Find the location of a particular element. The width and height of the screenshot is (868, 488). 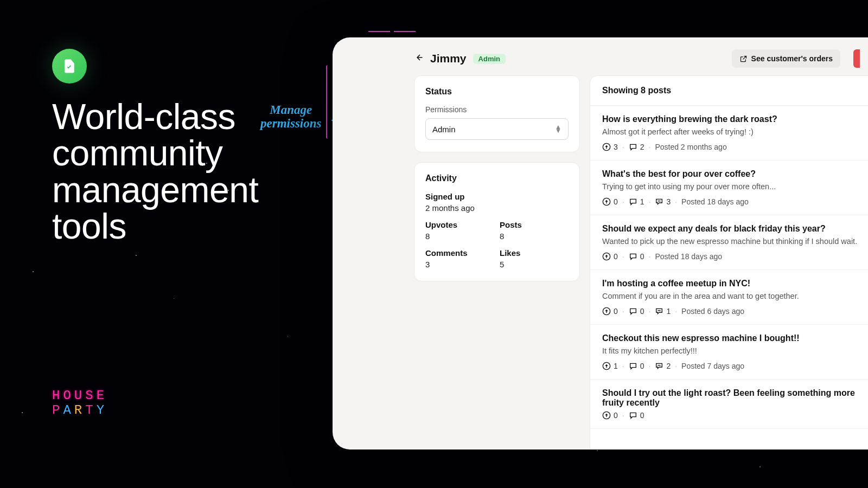

permissions-select: Admin ▲▼ is located at coordinates (497, 129).